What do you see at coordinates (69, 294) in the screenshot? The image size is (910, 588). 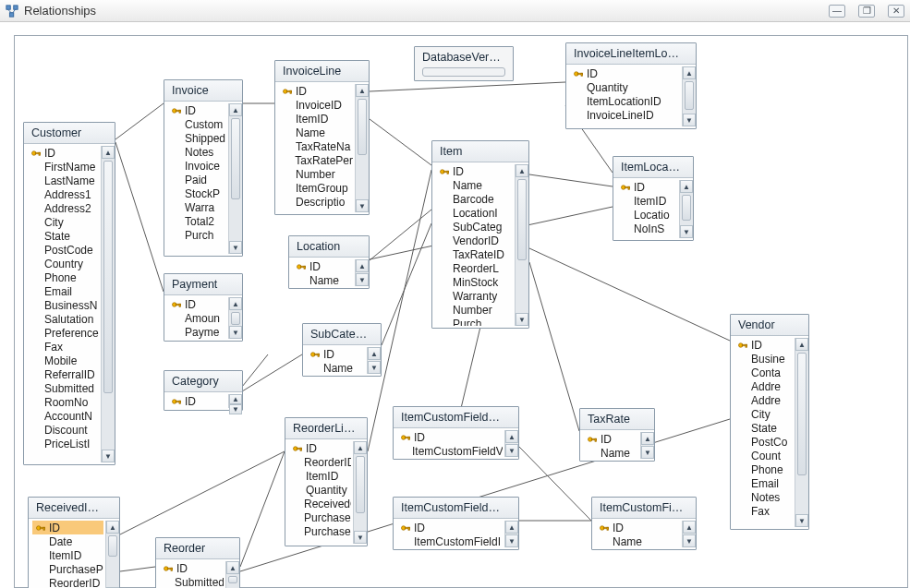 I see `table-customer: Customer IDFirstNameLastNameAddress1Addr…` at bounding box center [69, 294].